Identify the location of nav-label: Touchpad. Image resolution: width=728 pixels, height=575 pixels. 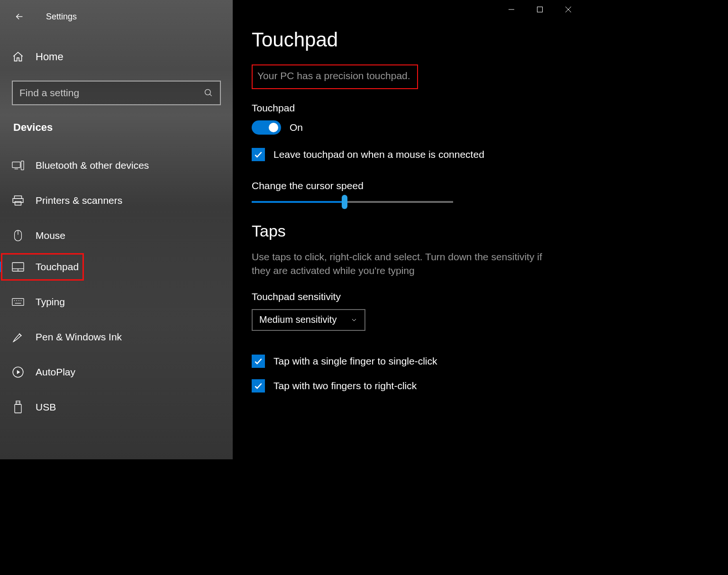
(57, 267).